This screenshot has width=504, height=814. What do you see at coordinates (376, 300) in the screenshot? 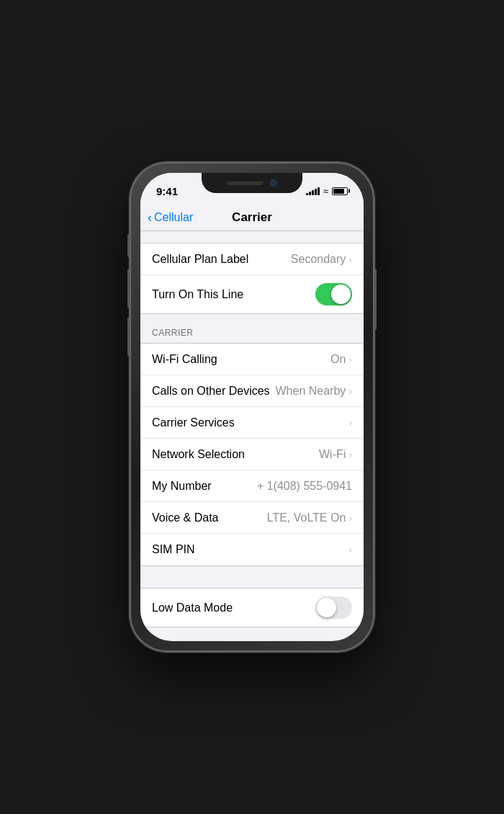
I see `power-button` at bounding box center [376, 300].